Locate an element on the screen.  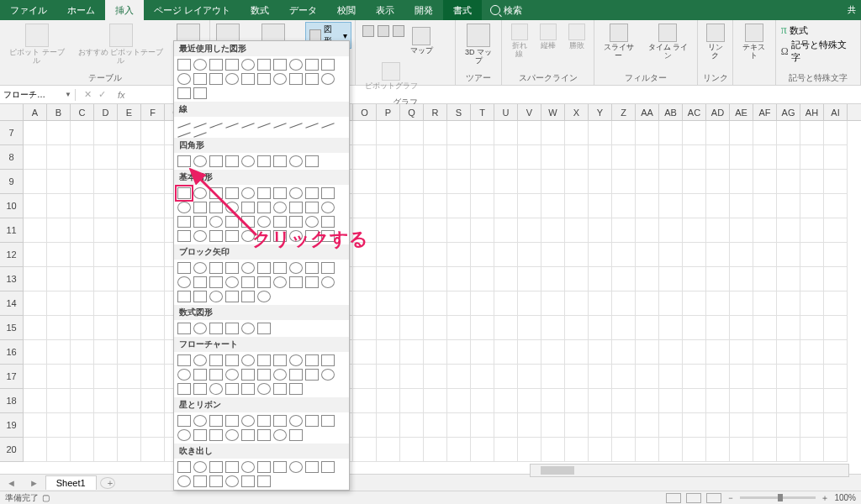
column-header: B is located at coordinates (59, 113).